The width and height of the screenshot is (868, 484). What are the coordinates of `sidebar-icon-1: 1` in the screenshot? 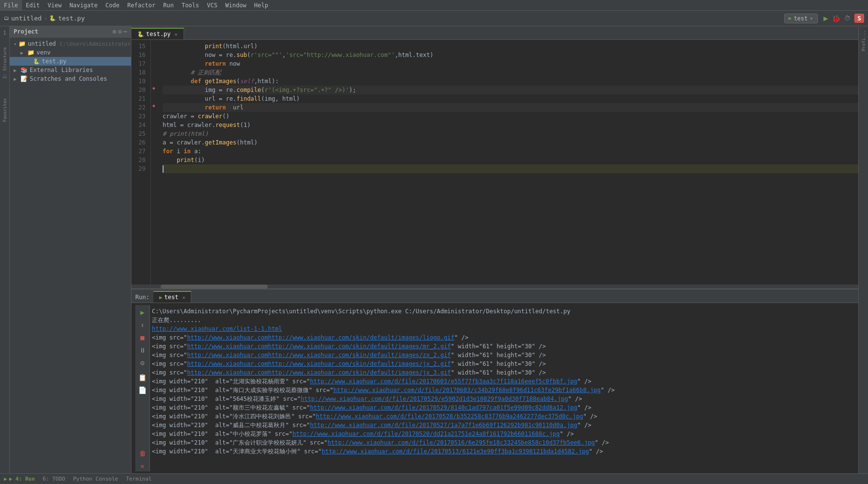 It's located at (4, 33).